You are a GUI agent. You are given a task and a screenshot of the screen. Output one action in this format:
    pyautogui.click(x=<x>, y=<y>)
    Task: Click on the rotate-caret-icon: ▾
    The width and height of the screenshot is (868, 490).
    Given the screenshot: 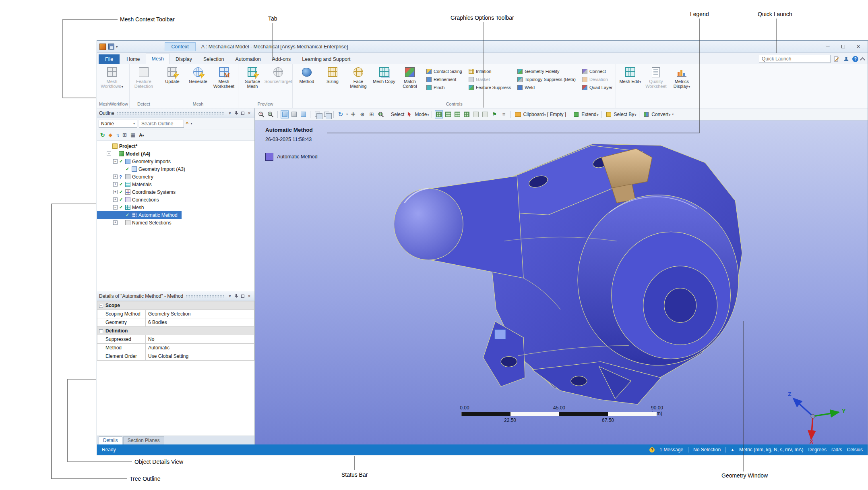 What is the action you would take?
    pyautogui.click(x=347, y=114)
    